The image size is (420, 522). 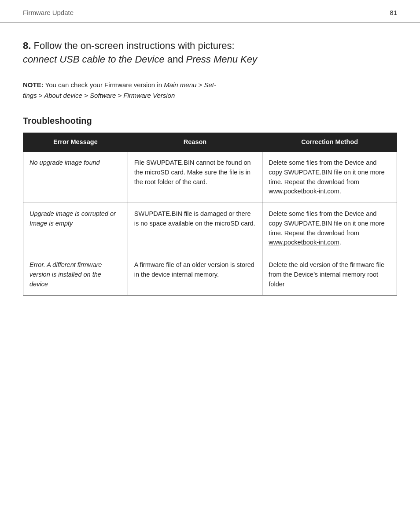 What do you see at coordinates (327, 274) in the screenshot?
I see `correction-text-3: Delete the old version of the firmware f…` at bounding box center [327, 274].